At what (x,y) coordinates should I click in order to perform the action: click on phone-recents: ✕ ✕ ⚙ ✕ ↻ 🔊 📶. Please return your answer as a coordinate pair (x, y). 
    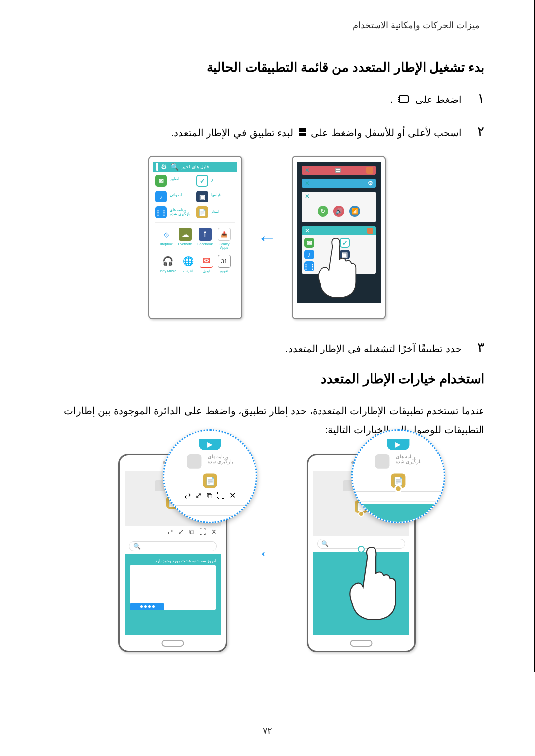
    Looking at the image, I should click on (339, 238).